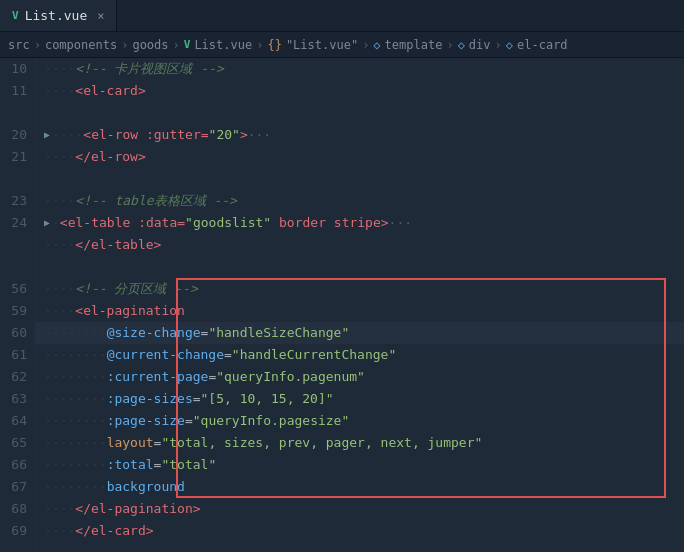 The height and width of the screenshot is (552, 684). Describe the element at coordinates (76, 333) in the screenshot. I see `indent-60: ········` at that location.